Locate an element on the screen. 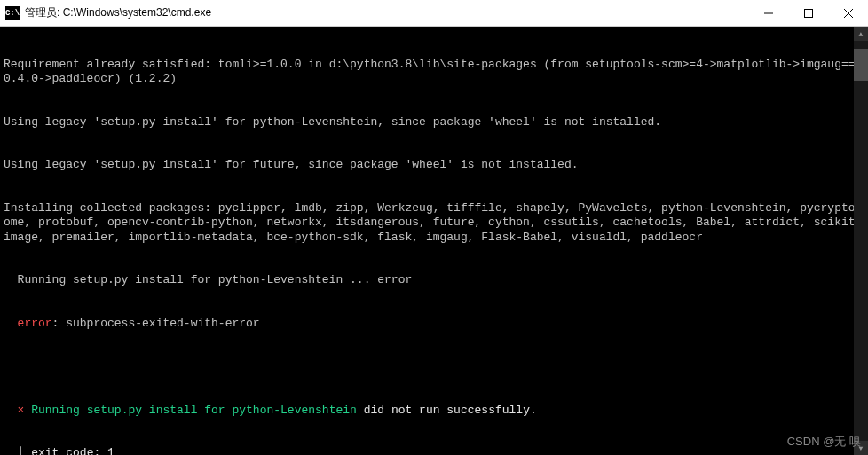  cross-icon: × is located at coordinates (21, 411).